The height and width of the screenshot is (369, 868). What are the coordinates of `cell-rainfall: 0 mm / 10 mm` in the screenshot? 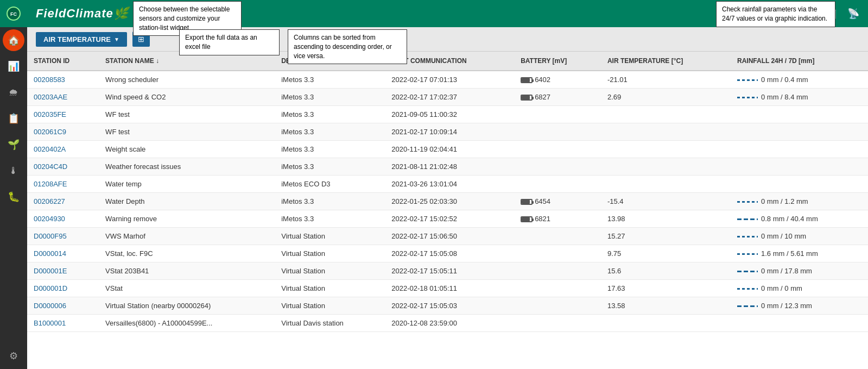 It's located at (799, 236).